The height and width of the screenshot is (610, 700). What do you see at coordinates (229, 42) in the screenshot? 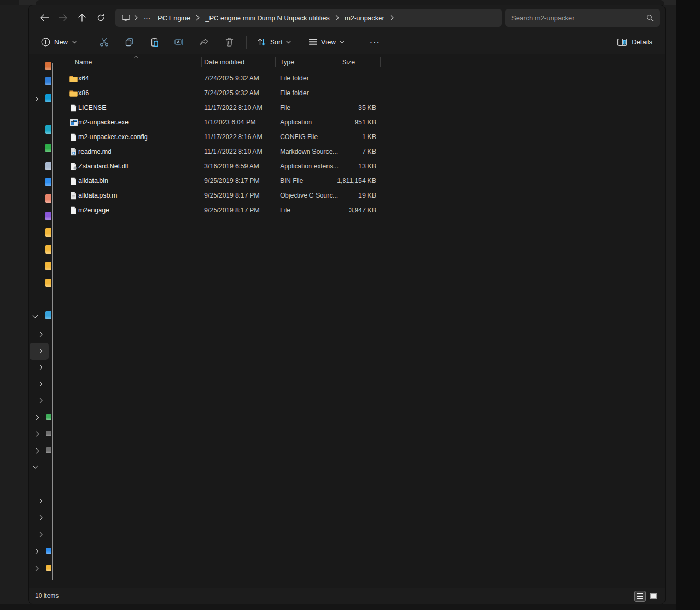
I see `delete-button` at bounding box center [229, 42].